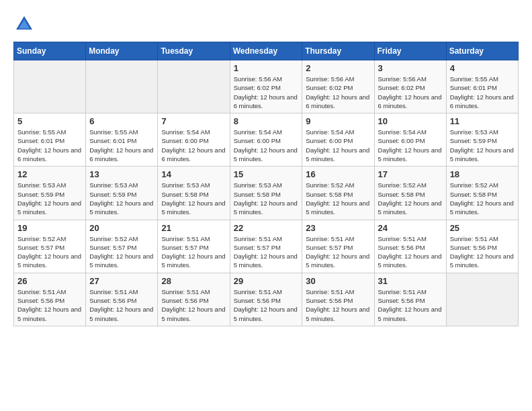  I want to click on day-number: 13, so click(122, 175).